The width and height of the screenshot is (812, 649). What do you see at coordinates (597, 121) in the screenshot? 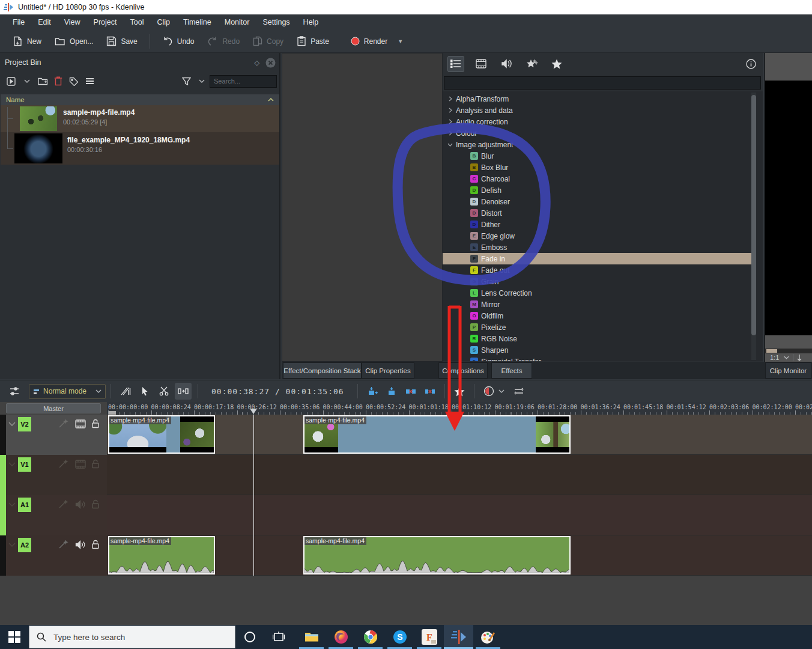
I see `effect-category-audio-correction: Audio correction` at bounding box center [597, 121].